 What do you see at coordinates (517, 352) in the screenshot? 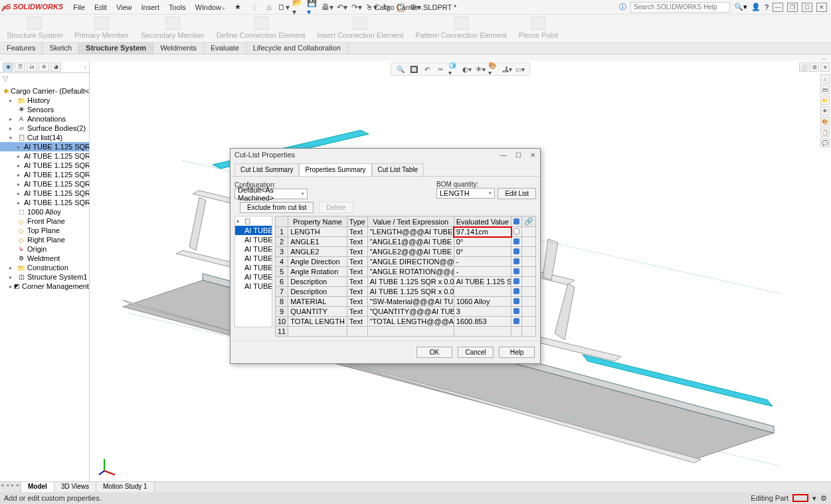
I see `help-button: Help` at bounding box center [517, 352].